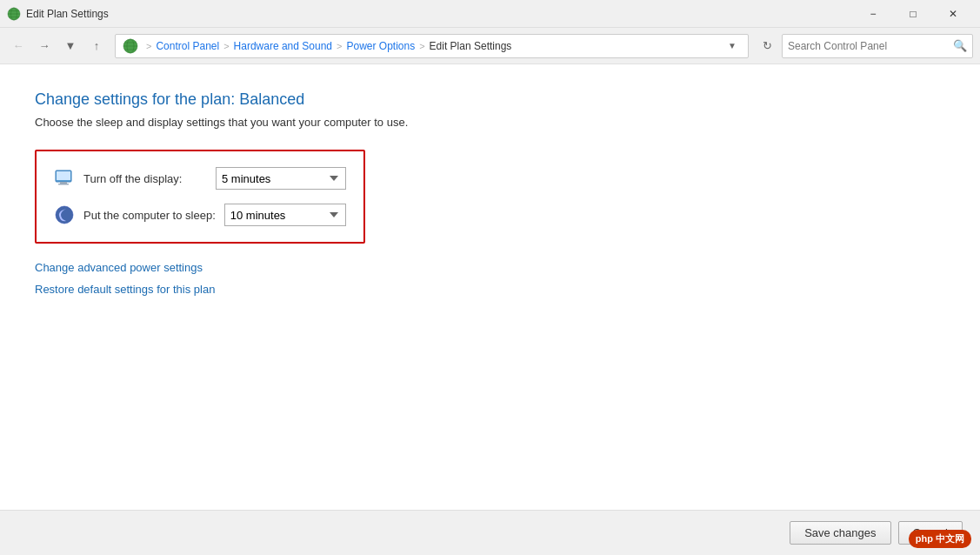 Image resolution: width=980 pixels, height=555 pixels. I want to click on display-label: Turn off the display:, so click(145, 179).